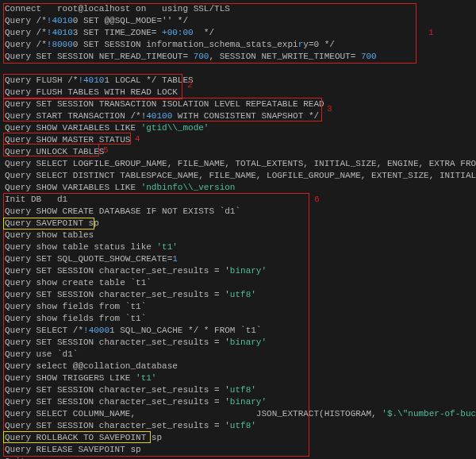 The height and width of the screenshot is (459, 476). Describe the element at coordinates (238, 378) in the screenshot. I see `log-line: Query SHOW TRIGGERS LIKE 't1'` at that location.